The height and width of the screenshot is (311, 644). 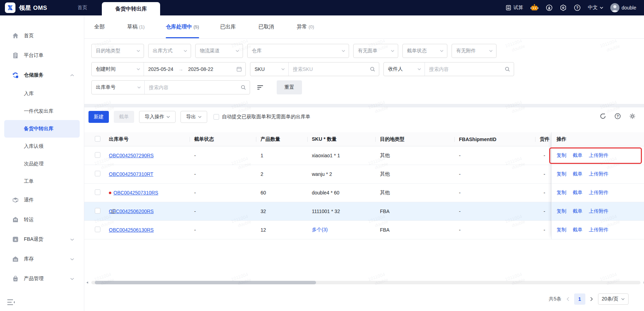 What do you see at coordinates (82, 8) in the screenshot?
I see `topbar-tab-home: 首页` at bounding box center [82, 8].